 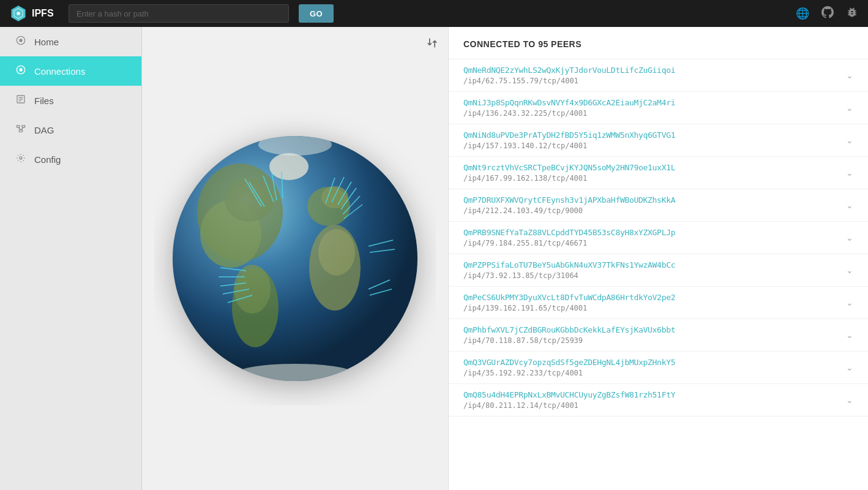 I want to click on peer-info: QmPeCS6UkPMY3DyuXVcLt8DfvTuWCdpA86HrtdkY…, so click(x=569, y=303).